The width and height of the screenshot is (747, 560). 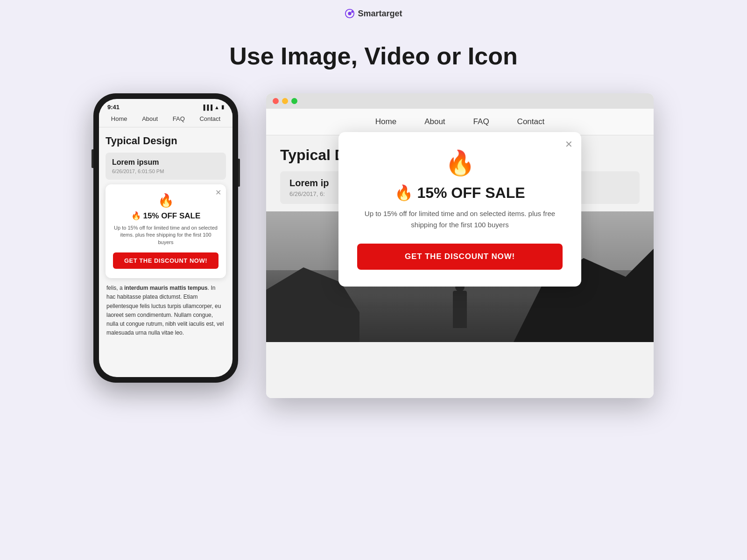 I want to click on desktop-sale-text: 15% OFF SALE, so click(x=471, y=193).